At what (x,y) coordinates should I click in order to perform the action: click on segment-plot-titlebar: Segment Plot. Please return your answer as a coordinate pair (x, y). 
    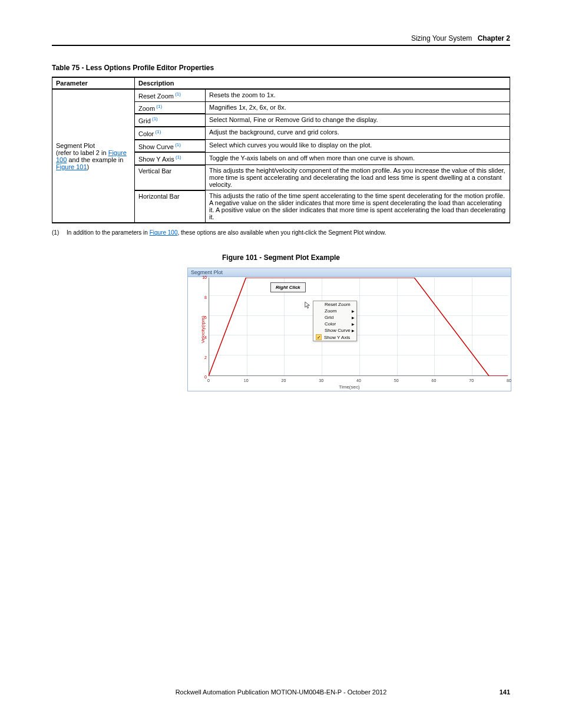
    Looking at the image, I should click on (349, 272).